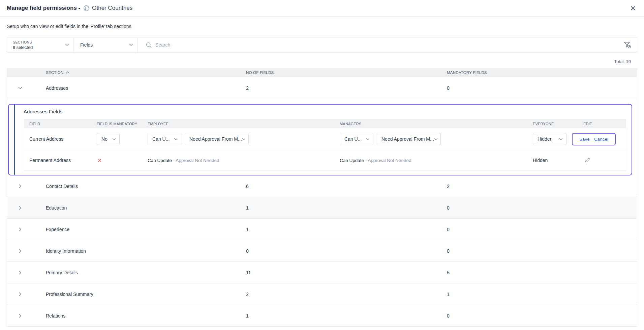 Image resolution: width=644 pixels, height=330 pixels. What do you see at coordinates (14, 140) in the screenshot?
I see `panel-accent-line` at bounding box center [14, 140].